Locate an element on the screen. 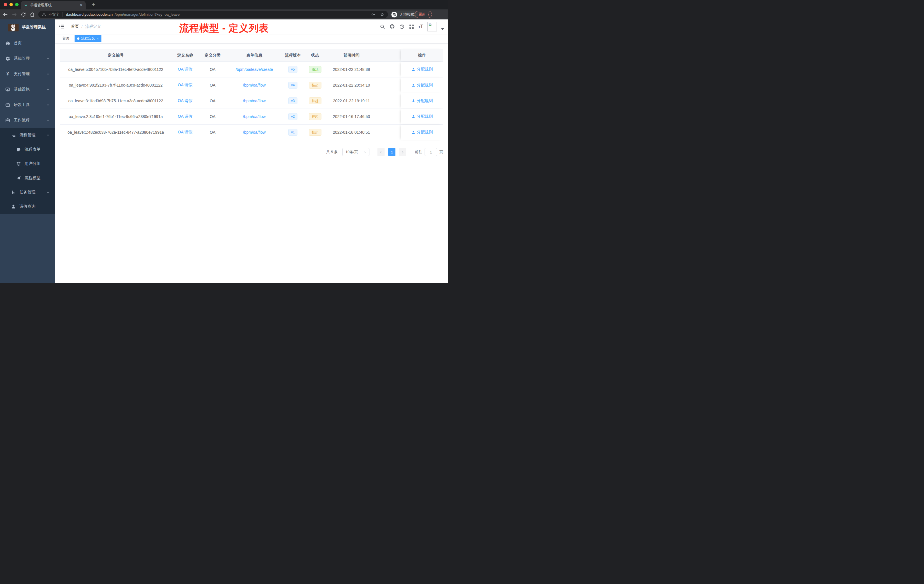  back-icon is located at coordinates (5, 15).